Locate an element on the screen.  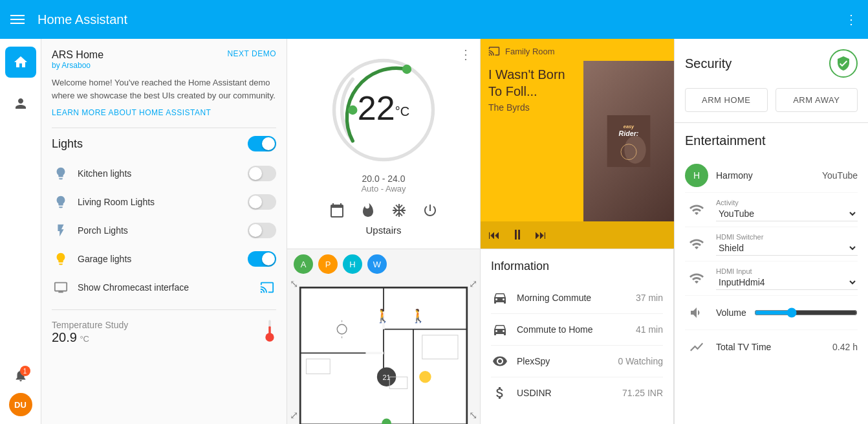
media-title: I Wasn't Born To Foll... is located at coordinates (532, 83).